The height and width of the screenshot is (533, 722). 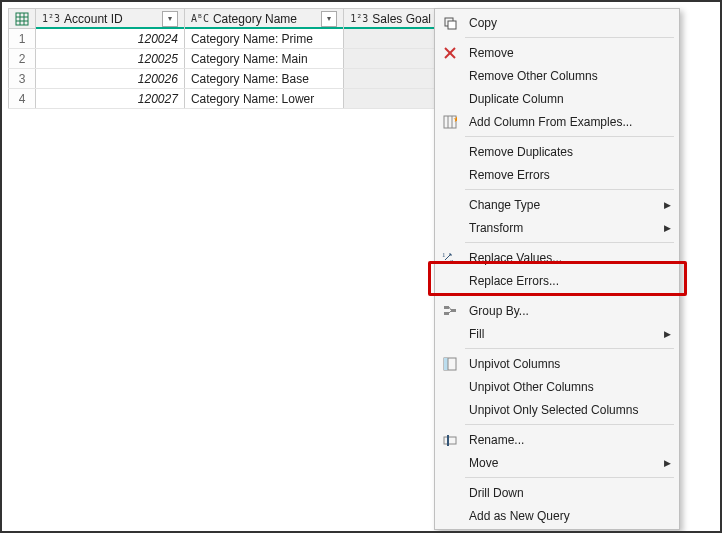 What do you see at coordinates (570, 152) in the screenshot?
I see `menu-label: Remove Duplicates` at bounding box center [570, 152].